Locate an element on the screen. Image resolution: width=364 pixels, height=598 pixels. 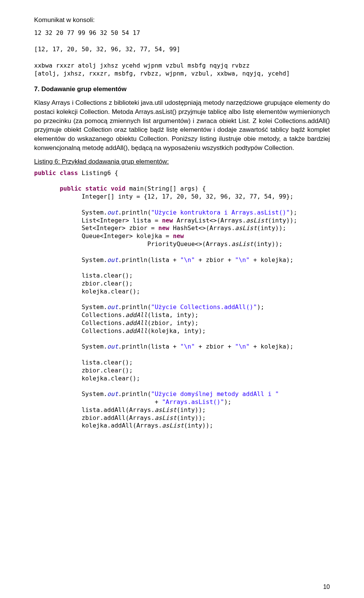
lista-decl: List<Integer> lista = is located at coordinates (98, 220).